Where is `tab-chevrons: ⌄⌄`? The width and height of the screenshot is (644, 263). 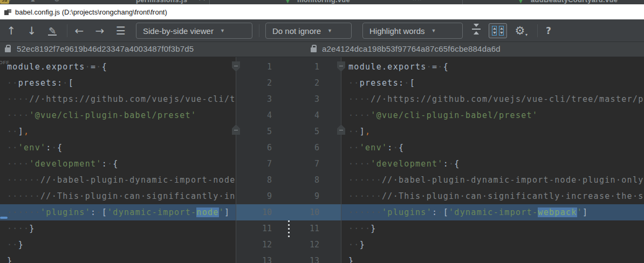
tab-chevrons: ⌄⌄ is located at coordinates (202, 1).